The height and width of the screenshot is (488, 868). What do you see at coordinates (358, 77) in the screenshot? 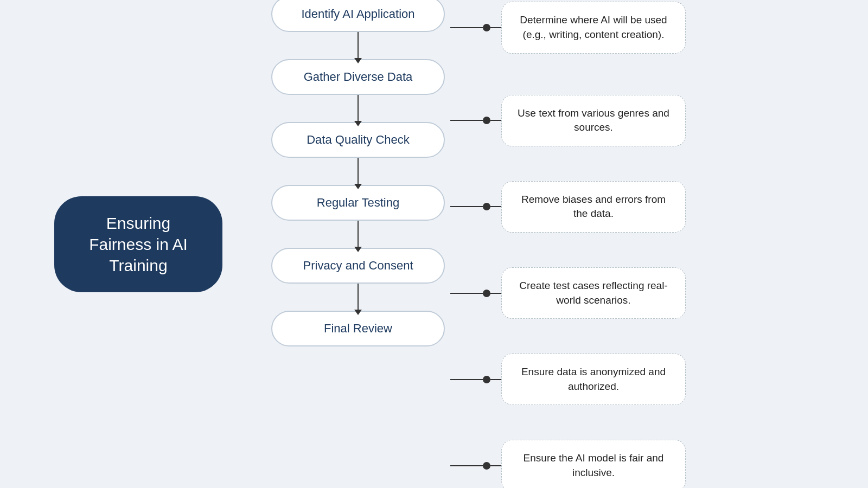
I see `node-gather: Gather Diverse Data` at bounding box center [358, 77].